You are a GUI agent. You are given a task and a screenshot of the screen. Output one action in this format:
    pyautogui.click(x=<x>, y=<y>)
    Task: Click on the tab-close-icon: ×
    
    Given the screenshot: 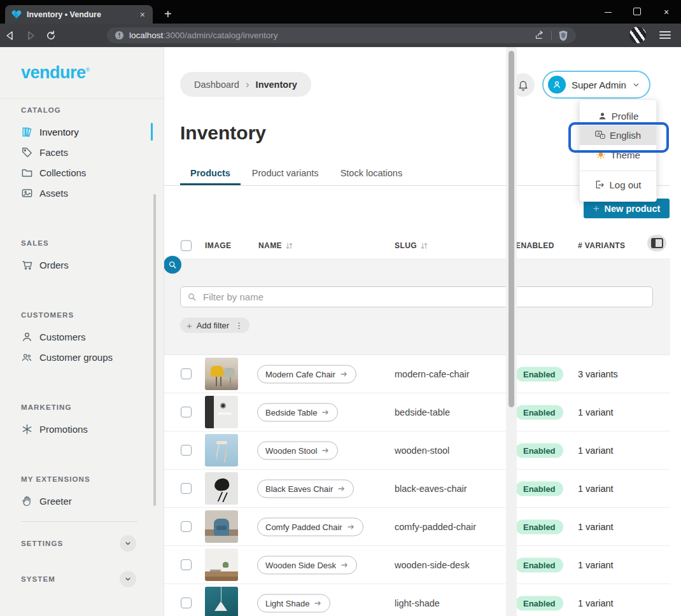 What is the action you would take?
    pyautogui.click(x=143, y=15)
    